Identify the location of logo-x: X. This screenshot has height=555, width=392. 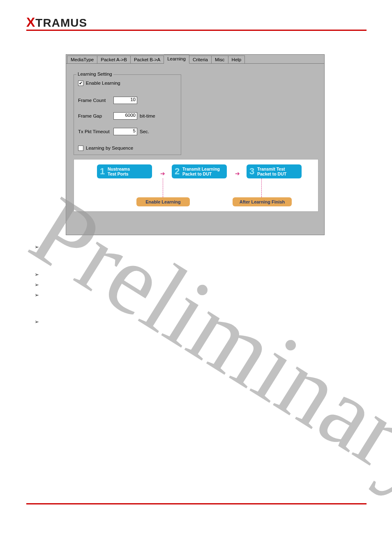
(31, 22).